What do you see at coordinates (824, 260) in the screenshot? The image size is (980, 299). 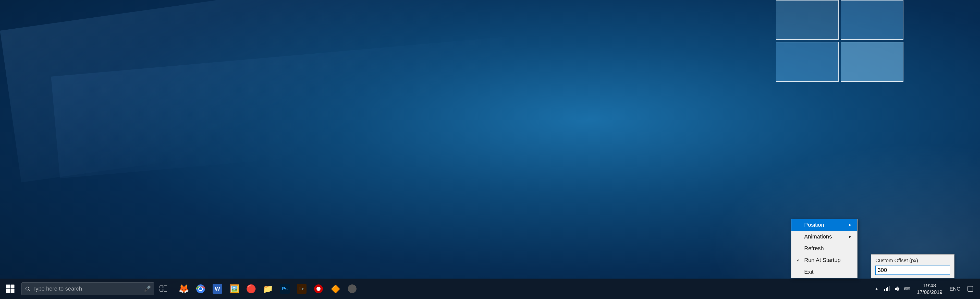 I see `context-menu-item-run-at-startup: ✓ Run At Startup` at bounding box center [824, 260].